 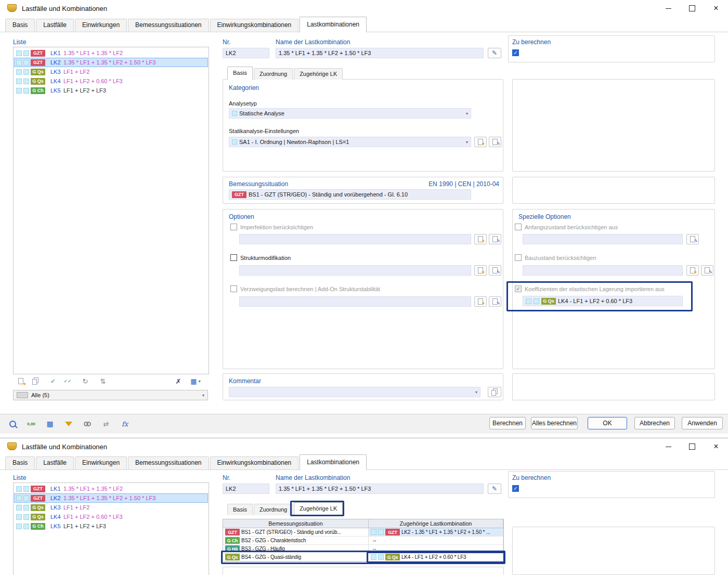 What do you see at coordinates (85, 381) in the screenshot?
I see `renumber-icon: ↻` at bounding box center [85, 381].